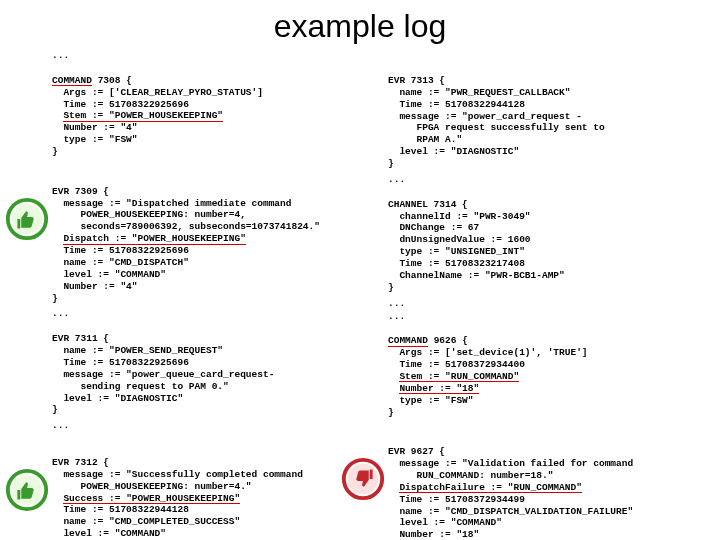 The image size is (720, 540). What do you see at coordinates (482, 276) in the screenshot?
I see `channel-name: ChannelName := "PWR-BCB1-AMP"` at bounding box center [482, 276].